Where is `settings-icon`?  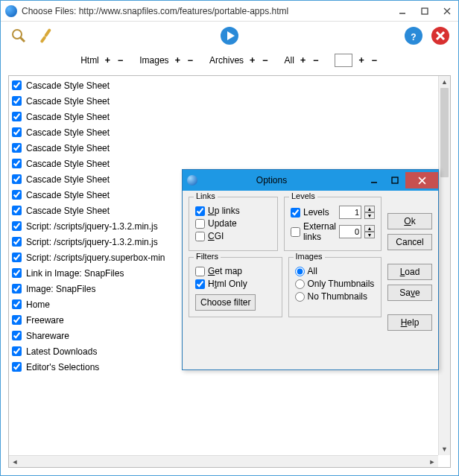
settings-icon is located at coordinates (45, 36).